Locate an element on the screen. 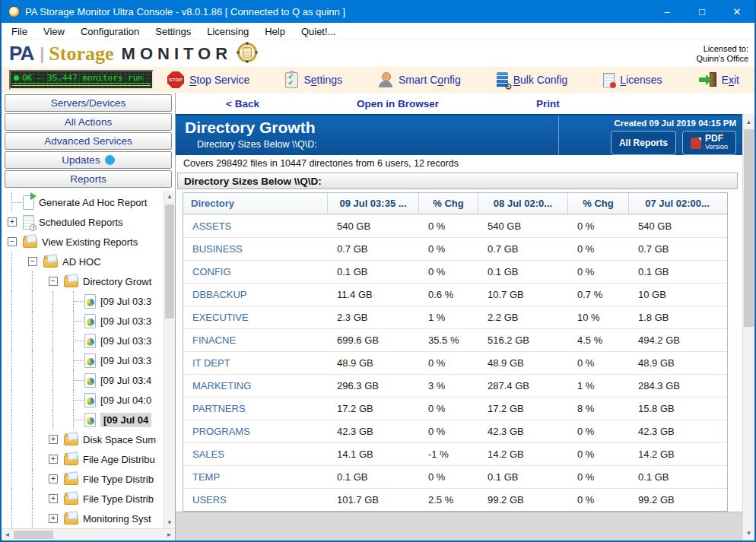  bulk-config-button: ⚙Bulk Config is located at coordinates (532, 80).